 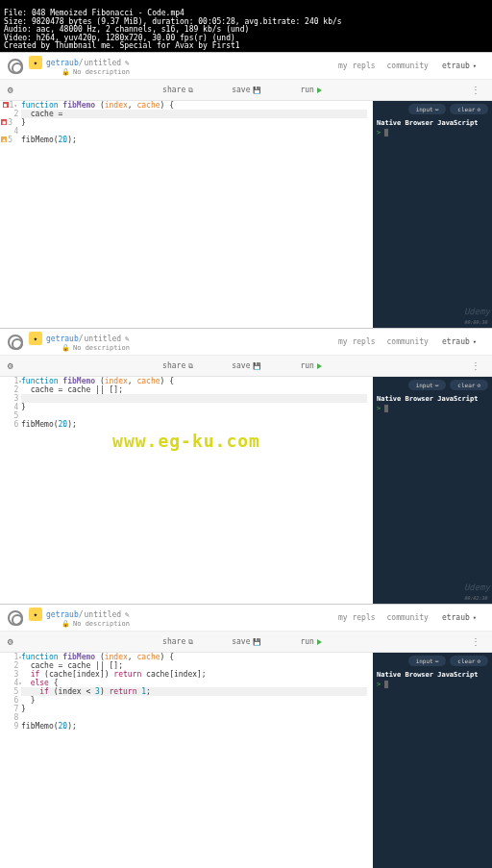 I want to click on ffprobe-output: File: 048 Memoized Fibonacci - Code.mp4 …, so click(x=246, y=26).